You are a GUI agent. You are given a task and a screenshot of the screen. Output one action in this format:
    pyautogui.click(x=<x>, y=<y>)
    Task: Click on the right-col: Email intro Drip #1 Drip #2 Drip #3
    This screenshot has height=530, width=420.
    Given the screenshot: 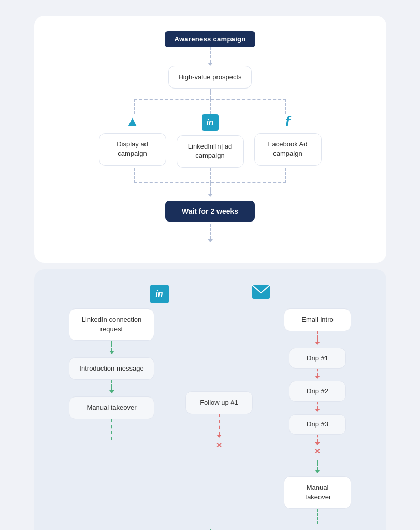 What is the action you would take?
    pyautogui.click(x=317, y=416)
    